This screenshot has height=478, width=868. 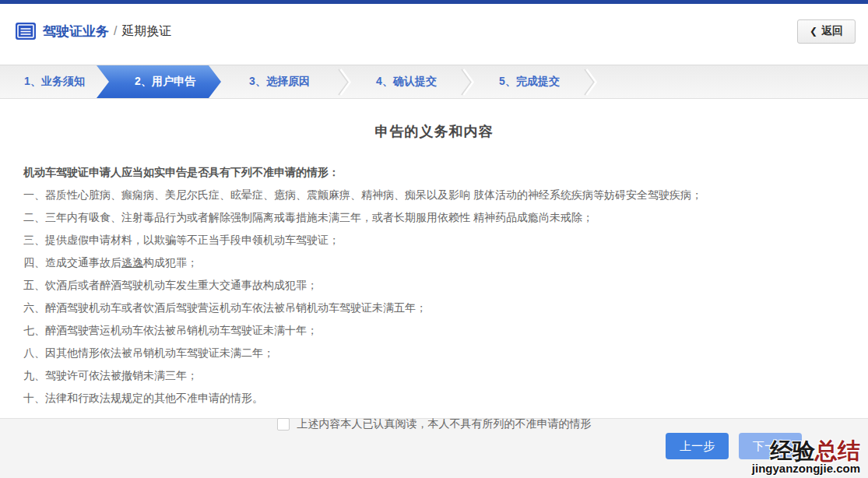 I want to click on declaration-item-8: 八、因其他情形依法被吊销机动车驾驶证未满二年；, so click(x=434, y=353).